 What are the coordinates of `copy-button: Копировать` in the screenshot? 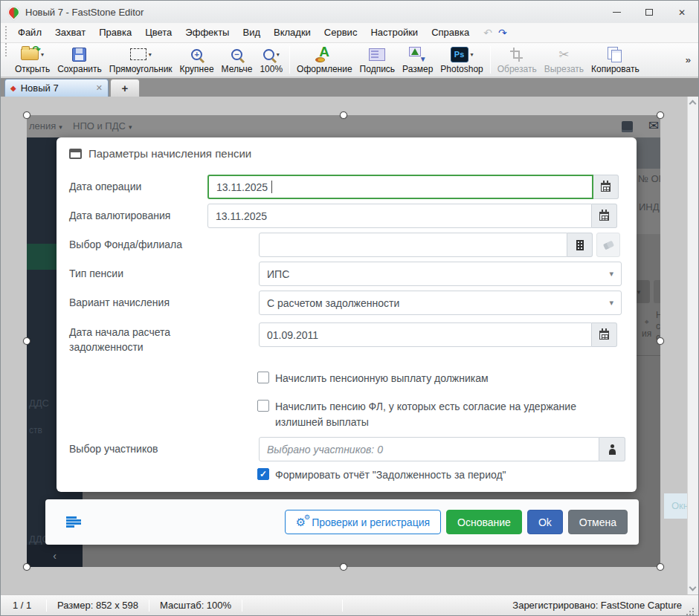 It's located at (616, 59).